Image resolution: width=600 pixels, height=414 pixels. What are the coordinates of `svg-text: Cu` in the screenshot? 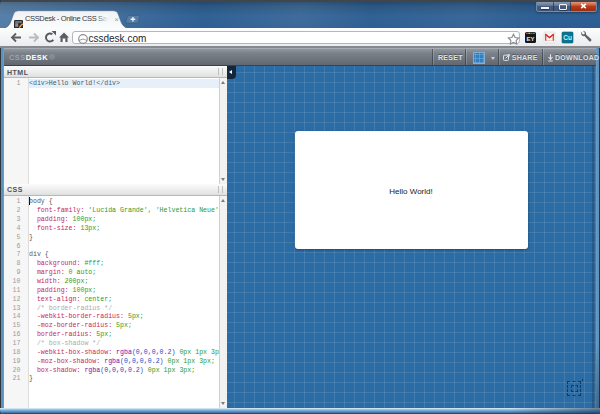 It's located at (568, 38).